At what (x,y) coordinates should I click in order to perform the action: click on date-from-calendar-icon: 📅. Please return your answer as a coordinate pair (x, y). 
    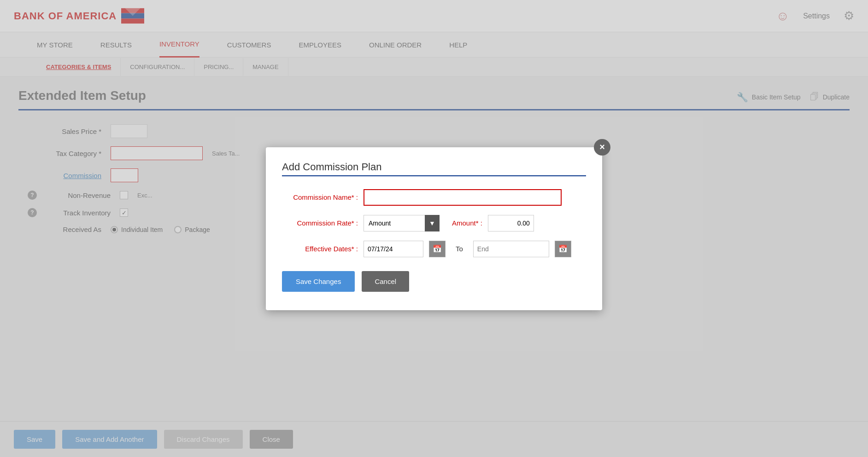
    Looking at the image, I should click on (437, 249).